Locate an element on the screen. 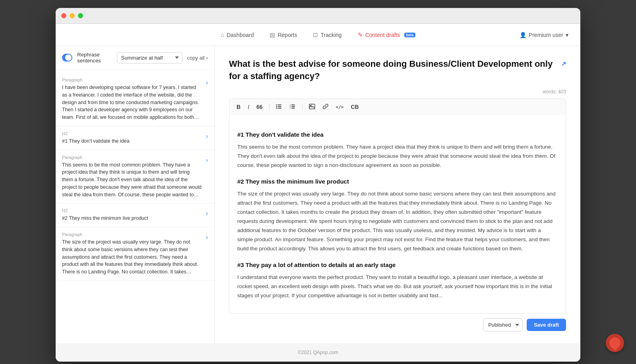 The image size is (636, 364). segment-2-chevron-icon: › is located at coordinates (207, 136).